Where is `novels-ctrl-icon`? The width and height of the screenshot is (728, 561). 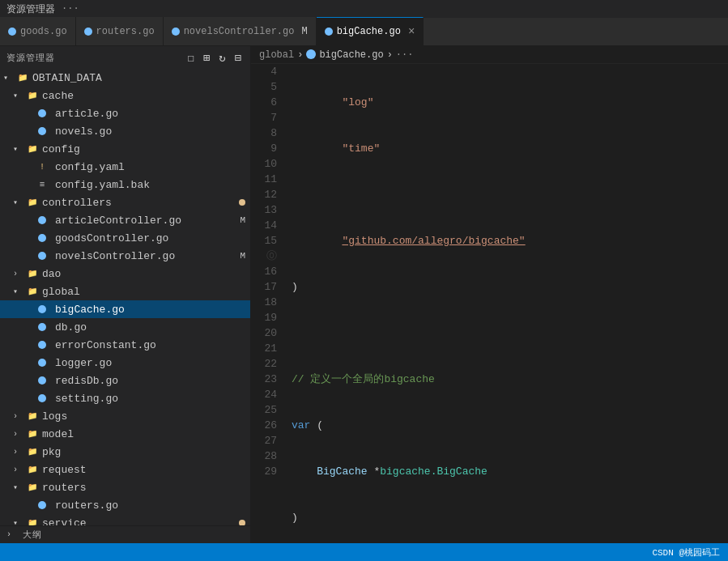 novels-ctrl-icon is located at coordinates (42, 256).